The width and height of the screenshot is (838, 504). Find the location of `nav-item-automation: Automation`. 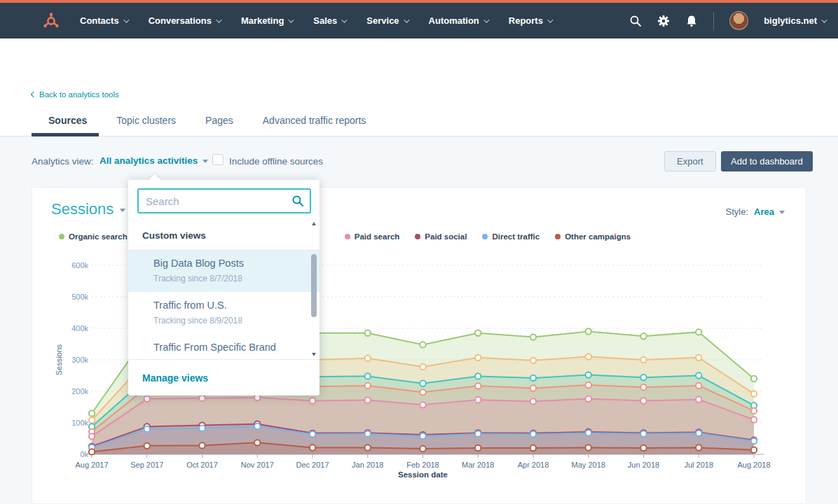

nav-item-automation: Automation is located at coordinates (458, 21).